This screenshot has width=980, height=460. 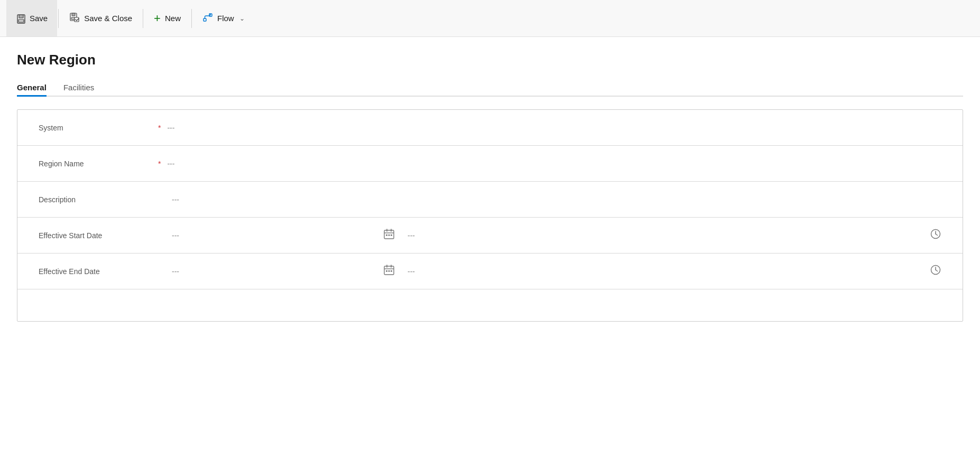 What do you see at coordinates (208, 18) in the screenshot?
I see `flow-icon` at bounding box center [208, 18].